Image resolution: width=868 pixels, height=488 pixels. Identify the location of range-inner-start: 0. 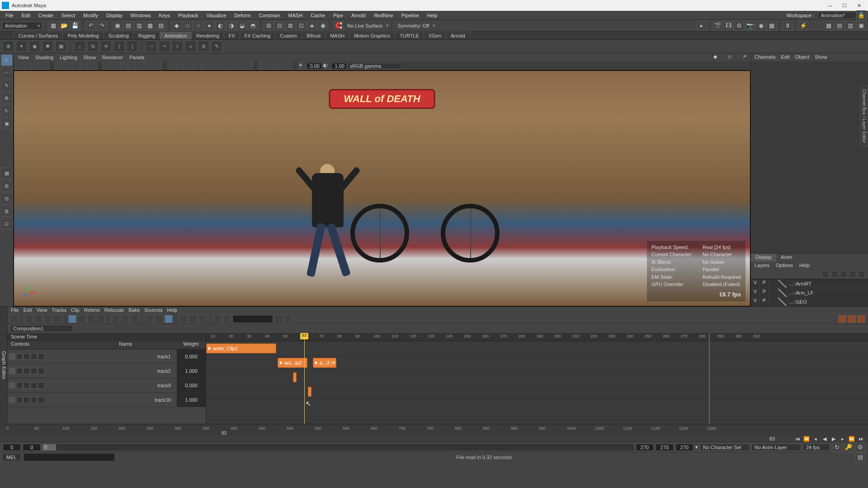
(32, 447).